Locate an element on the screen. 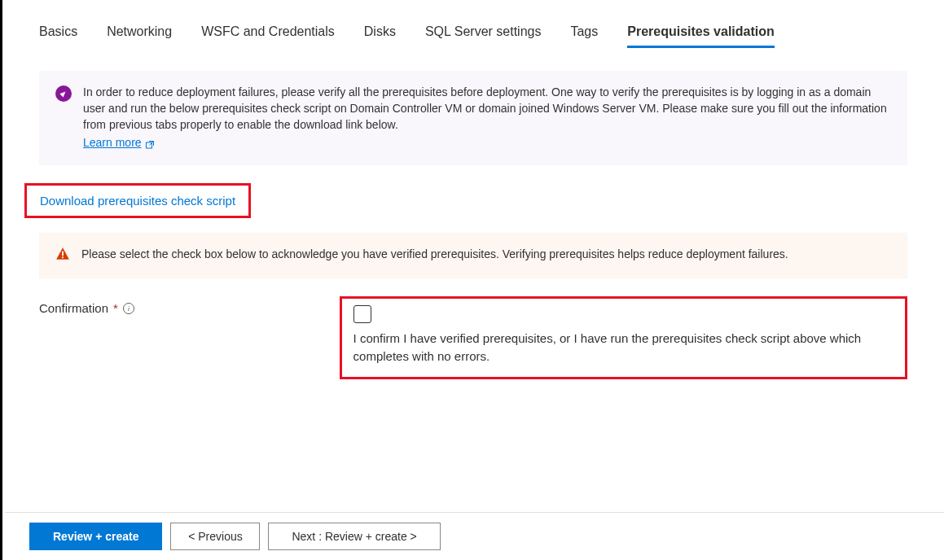  warning-icon is located at coordinates (63, 256).